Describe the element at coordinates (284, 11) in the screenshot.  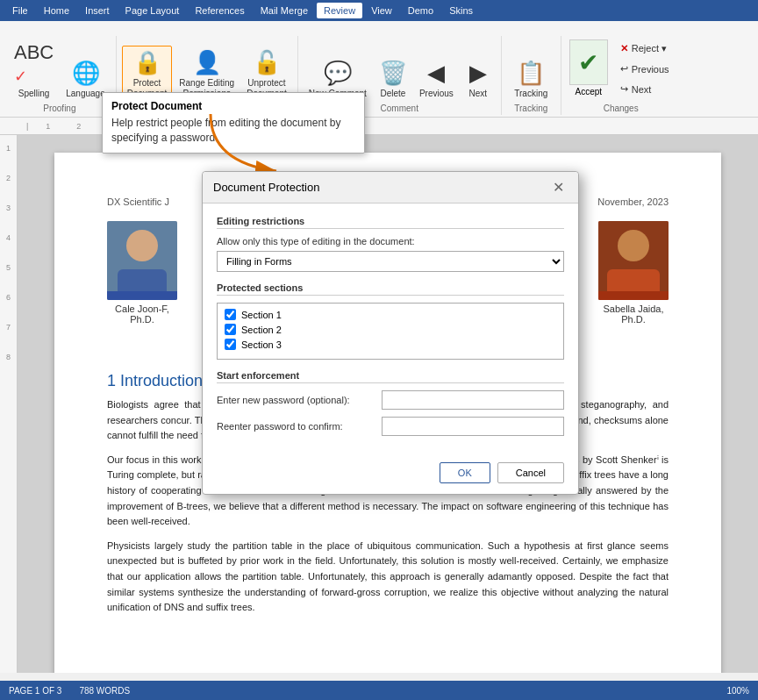
I see `menu-mail-merge: Mail Merge` at that location.